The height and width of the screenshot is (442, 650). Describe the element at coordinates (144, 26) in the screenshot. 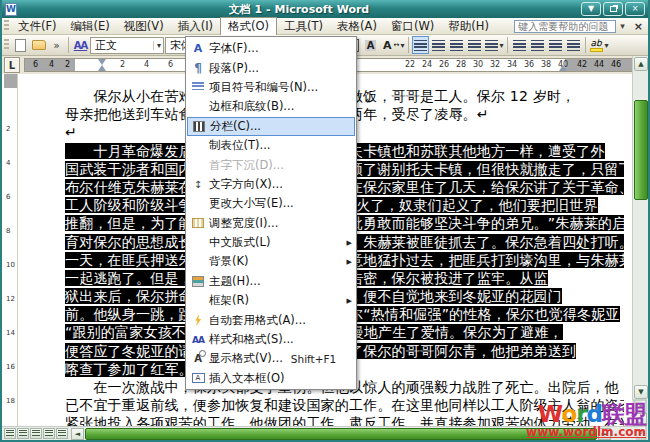

I see `menu-bar-item: 视图(V)` at that location.